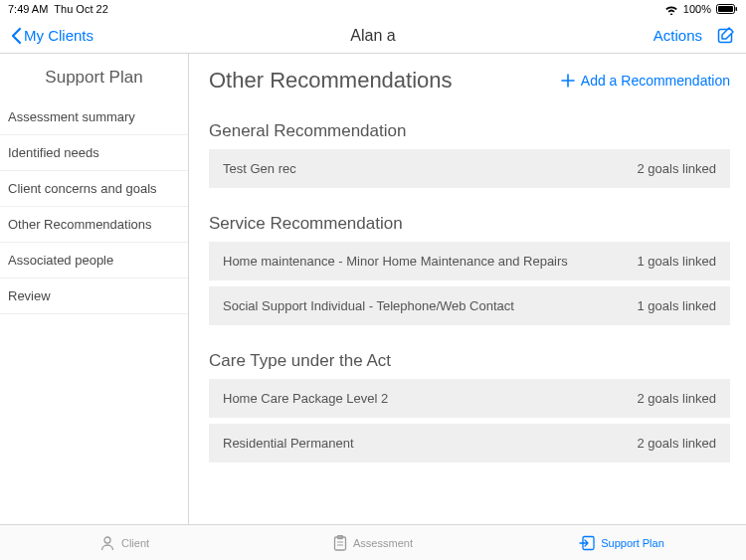 The image size is (746, 560). I want to click on content-title: Other Recommendations, so click(330, 81).